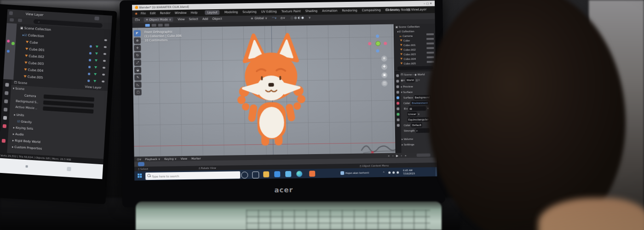 The image size is (644, 230). What do you see at coordinates (19, 89) in the screenshot?
I see `scene-panel-header: ▾ Scene` at bounding box center [19, 89].